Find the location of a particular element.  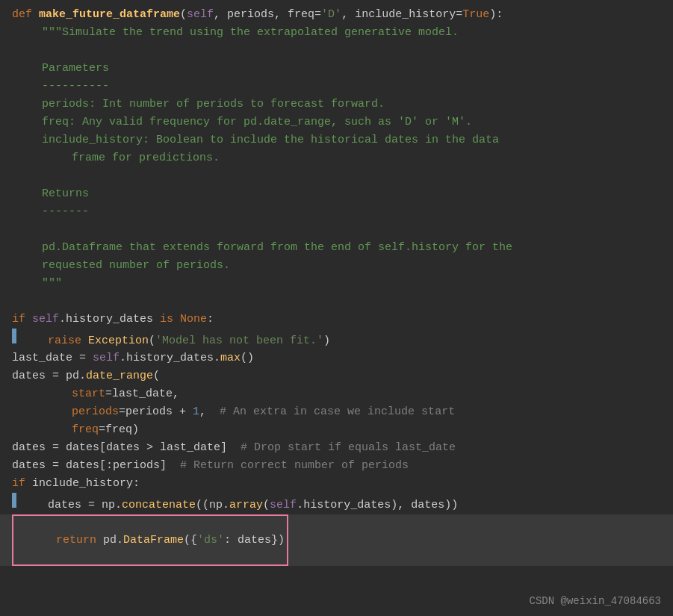

code-line-11: Returns is located at coordinates (336, 194).